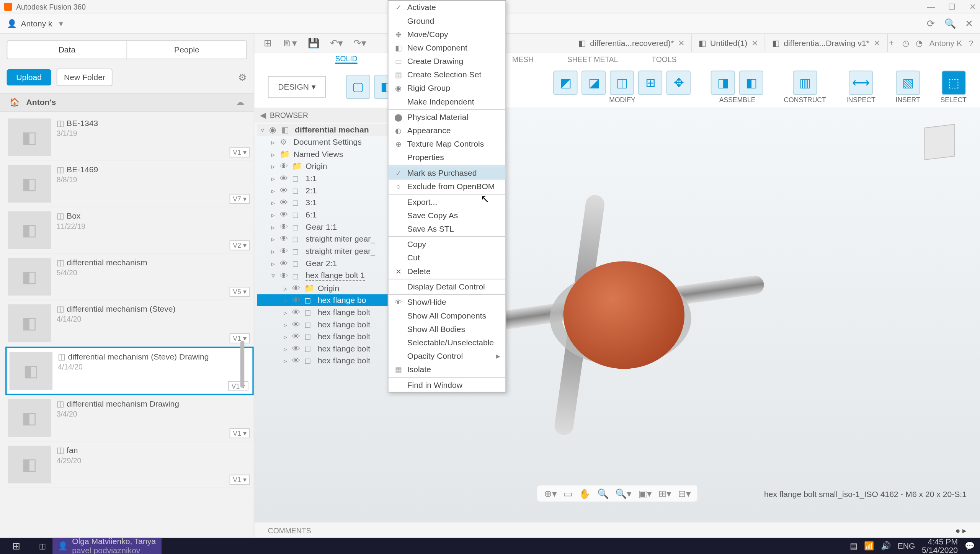  What do you see at coordinates (664, 59) in the screenshot?
I see `ribbon-tab-tools: TOOLS` at bounding box center [664, 59].